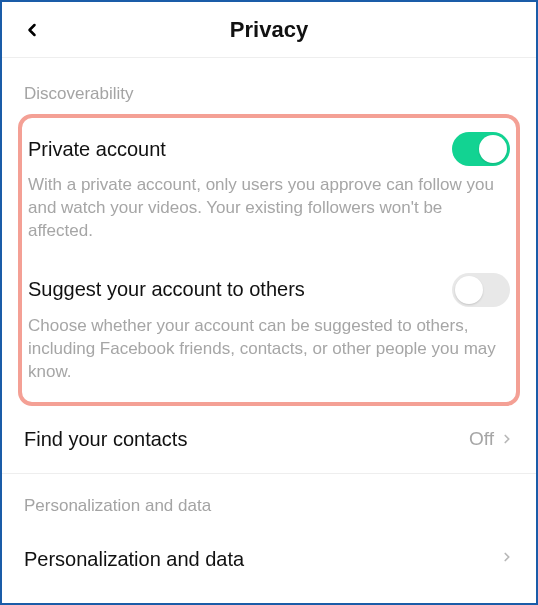  Describe the element at coordinates (269, 506) in the screenshot. I see `section-header-personalization: Personalization and data` at that location.